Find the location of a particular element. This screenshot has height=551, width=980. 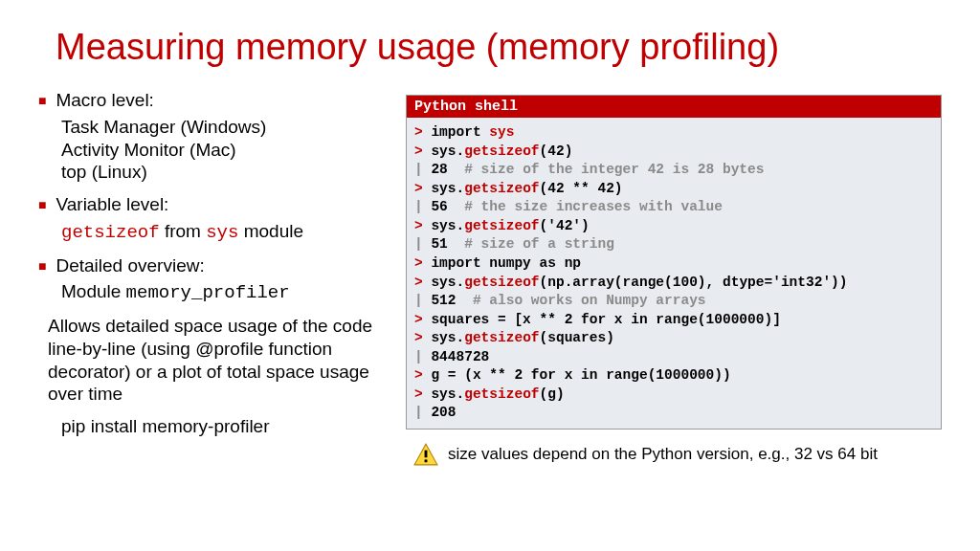

footnote: size values depend on the Python version… is located at coordinates (678, 454).